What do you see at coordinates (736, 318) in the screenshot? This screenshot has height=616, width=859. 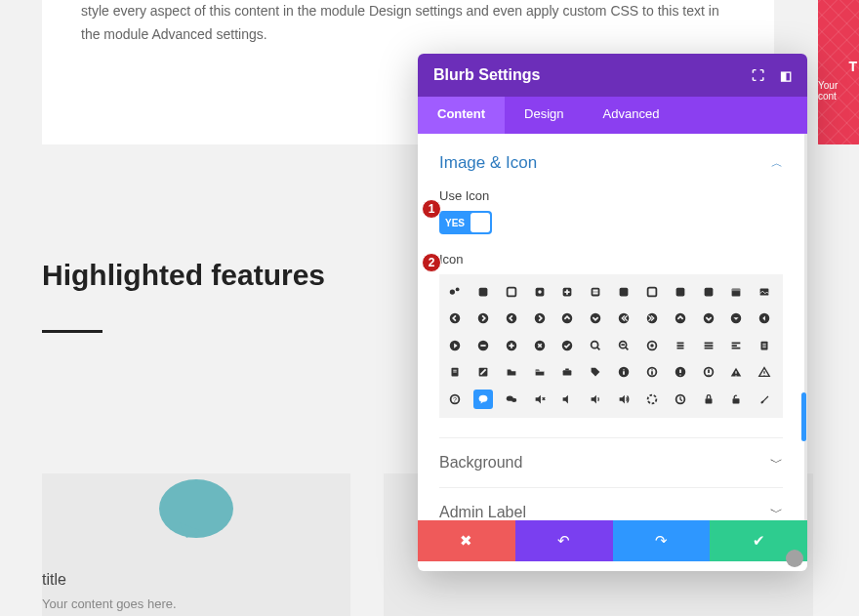 I see `caret-down-circle-icon` at bounding box center [736, 318].